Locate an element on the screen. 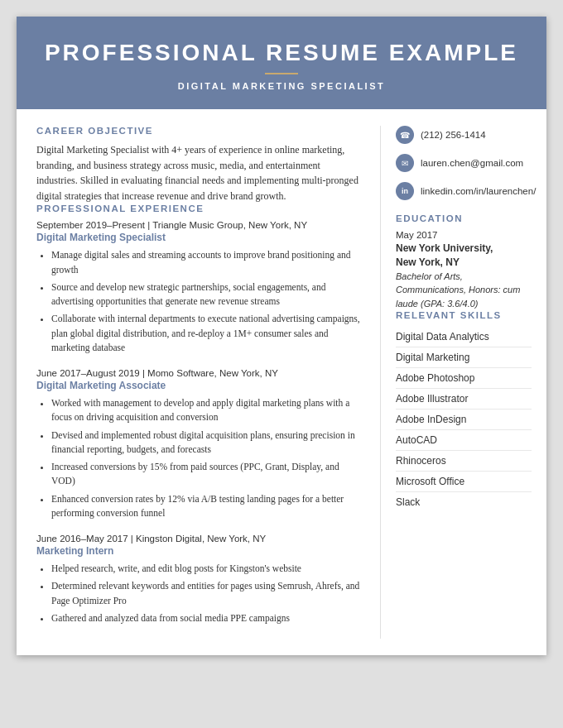 The height and width of the screenshot is (728, 563). email-text: lauren.chen@gmail.com is located at coordinates (472, 163).